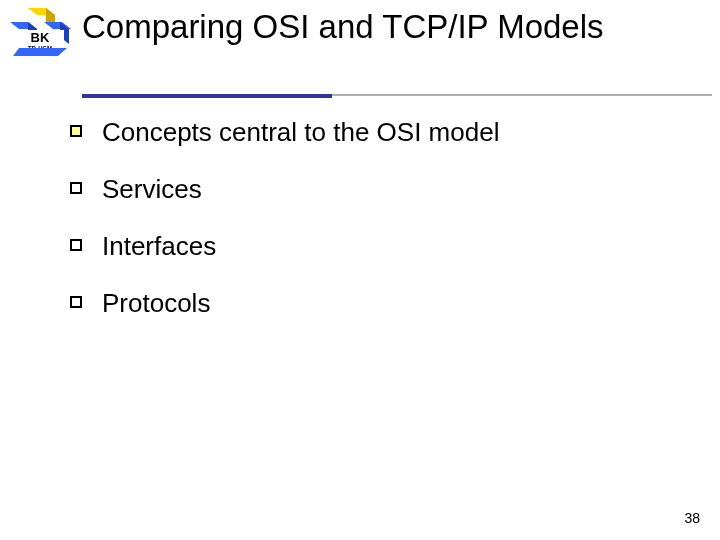 The image size is (720, 540). What do you see at coordinates (692, 518) in the screenshot?
I see `page-number: 38` at bounding box center [692, 518].